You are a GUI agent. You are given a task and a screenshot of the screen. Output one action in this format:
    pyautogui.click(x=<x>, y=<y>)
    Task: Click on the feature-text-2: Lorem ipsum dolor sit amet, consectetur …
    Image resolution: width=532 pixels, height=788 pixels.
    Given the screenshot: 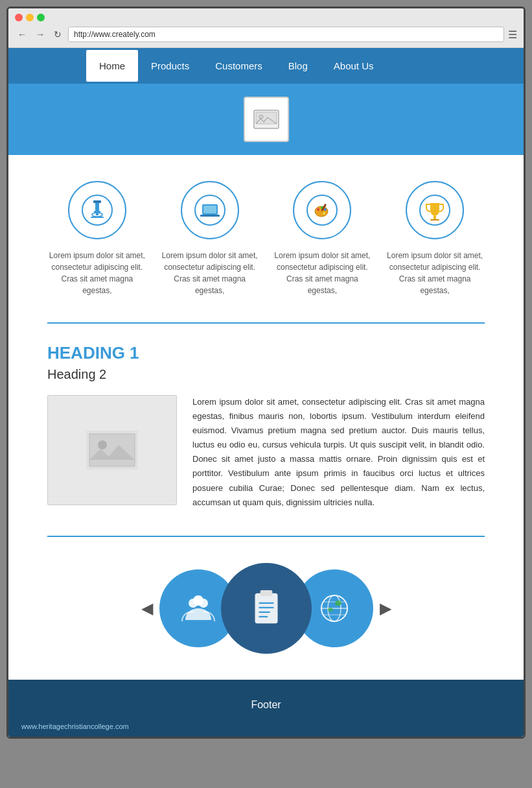 What is the action you would take?
    pyautogui.click(x=210, y=273)
    